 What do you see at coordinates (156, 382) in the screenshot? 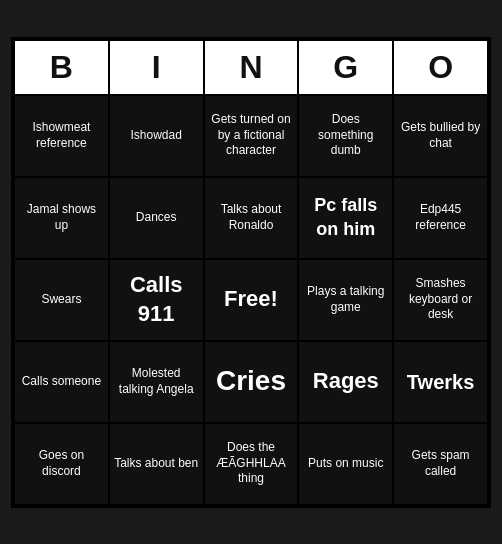
I see `cell-text-r4c2: Molested talking Angela` at bounding box center [156, 382].